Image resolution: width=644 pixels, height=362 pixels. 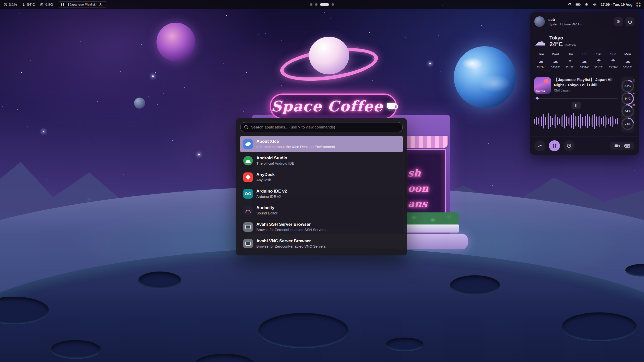 I want to click on app-row-android-studio: Android Studio The official Android IDE, so click(x=321, y=161).